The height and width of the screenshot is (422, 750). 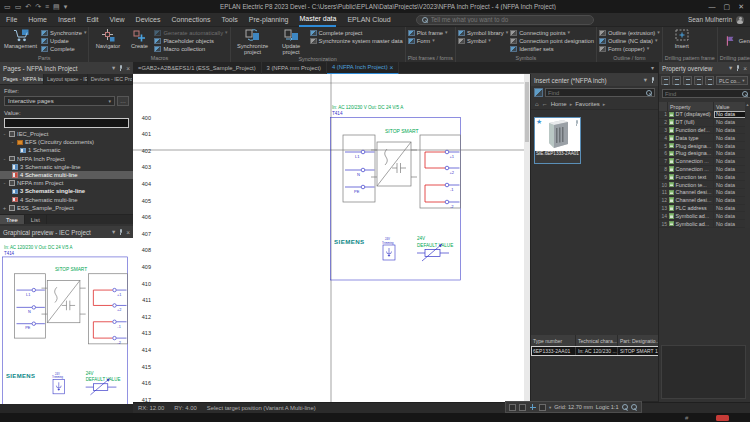 I want to click on tree-item-iec-project: -IEC_Project, so click(x=66, y=134).